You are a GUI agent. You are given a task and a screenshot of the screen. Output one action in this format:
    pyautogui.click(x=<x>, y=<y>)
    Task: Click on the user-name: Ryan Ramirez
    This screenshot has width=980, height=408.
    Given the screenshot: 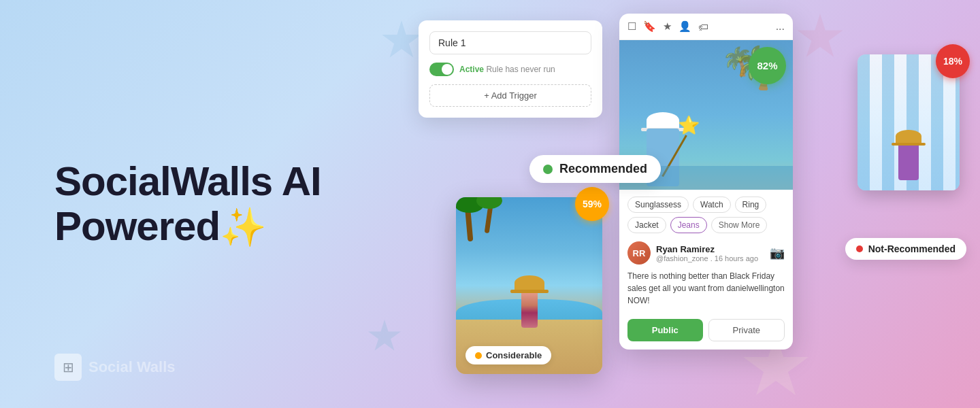 What is the action you would take?
    pyautogui.click(x=710, y=249)
    